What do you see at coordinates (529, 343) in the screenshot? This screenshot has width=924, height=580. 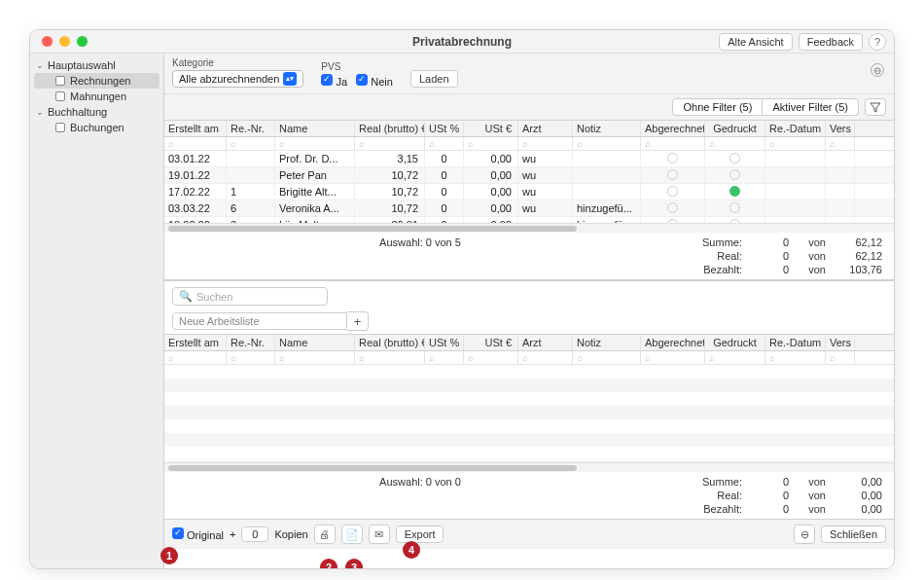 I see `table-header: Erstellt amRe.-Nr.NameReal (brutto) €USt…` at bounding box center [529, 343].